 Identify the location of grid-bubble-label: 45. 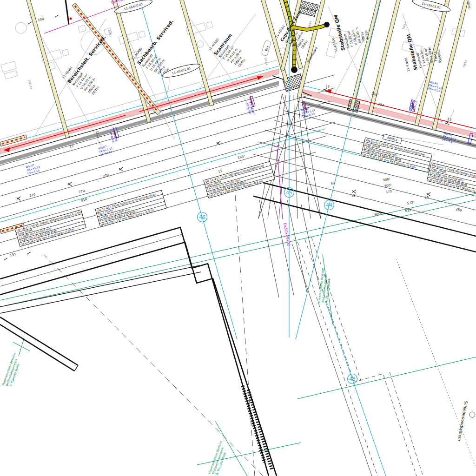
(289, 192).